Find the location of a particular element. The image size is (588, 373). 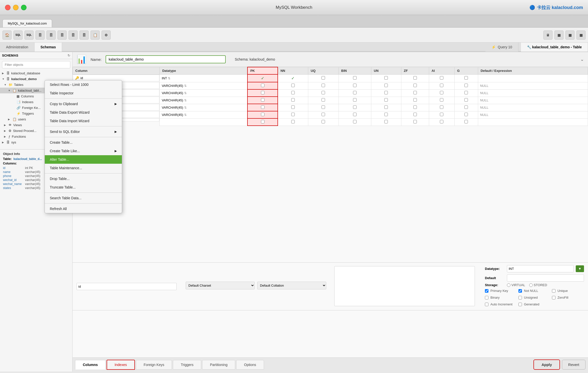

context-menu-item: Create Table Like...▶ is located at coordinates (83, 151).